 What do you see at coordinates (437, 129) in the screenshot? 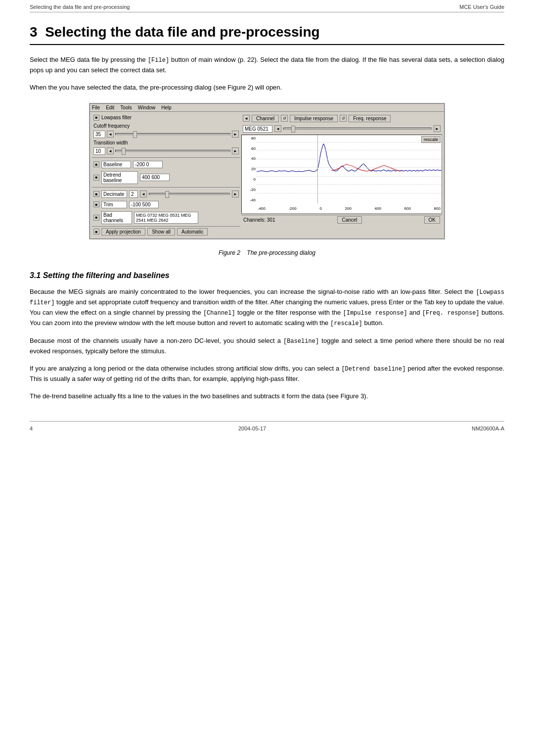
I see `meg-next-btn: ►` at bounding box center [437, 129].